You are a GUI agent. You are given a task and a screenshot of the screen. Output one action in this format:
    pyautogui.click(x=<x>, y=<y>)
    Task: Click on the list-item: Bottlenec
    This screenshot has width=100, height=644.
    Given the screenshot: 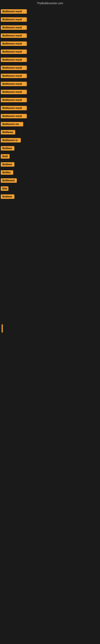 What is the action you would take?
    pyautogui.click(x=50, y=132)
    